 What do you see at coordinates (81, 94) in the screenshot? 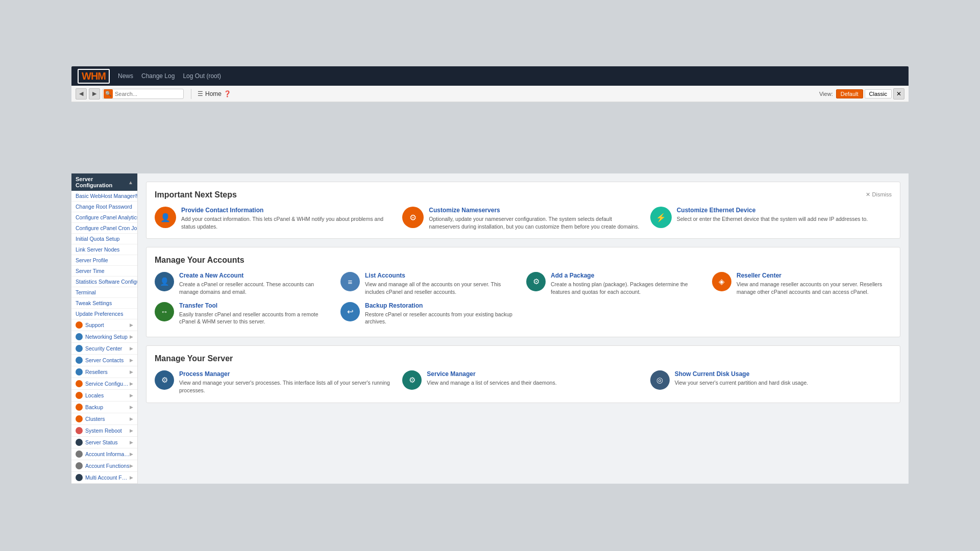
I see `nav-back-btn: ◀` at bounding box center [81, 94].